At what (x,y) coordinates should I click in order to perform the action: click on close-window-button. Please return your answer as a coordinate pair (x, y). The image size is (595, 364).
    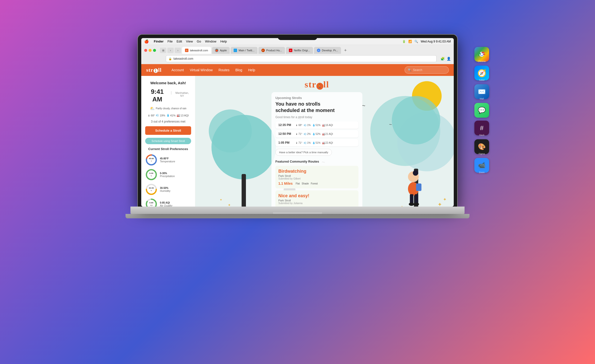
    Looking at the image, I should click on (146, 50).